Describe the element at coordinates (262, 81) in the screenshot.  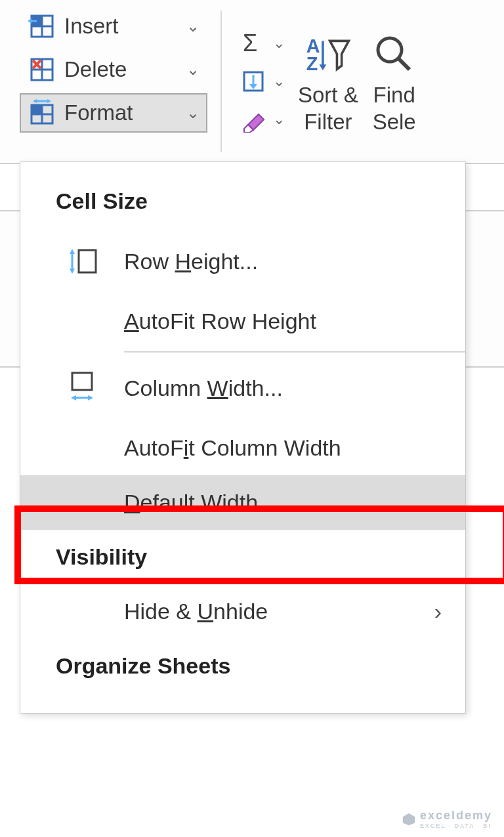
I see `fill-button: ⌄` at that location.